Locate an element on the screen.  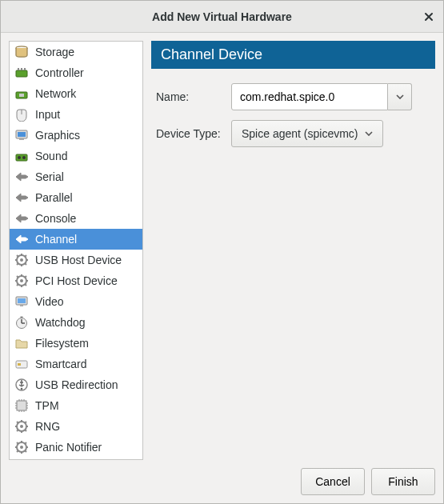
sidebar-item-label: Panic Notifier is located at coordinates (69, 447).